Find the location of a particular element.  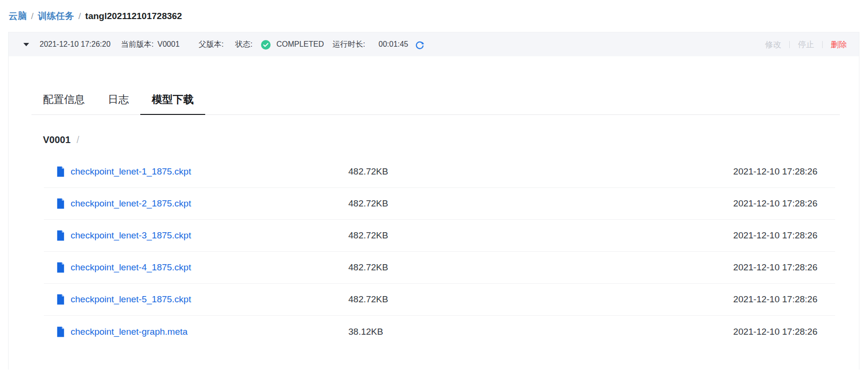

tab-bar: 配置信息 日志 模型下载 is located at coordinates (436, 104).